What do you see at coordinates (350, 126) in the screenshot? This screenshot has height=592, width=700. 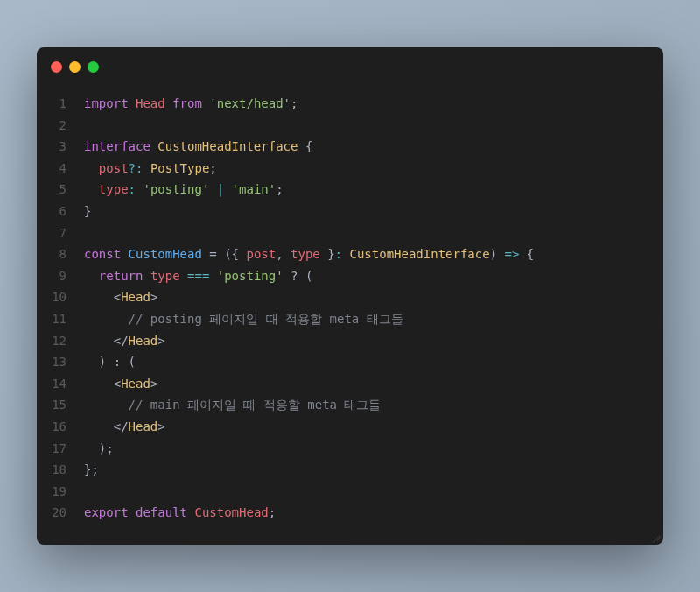 I see `code-line: 2` at bounding box center [350, 126].